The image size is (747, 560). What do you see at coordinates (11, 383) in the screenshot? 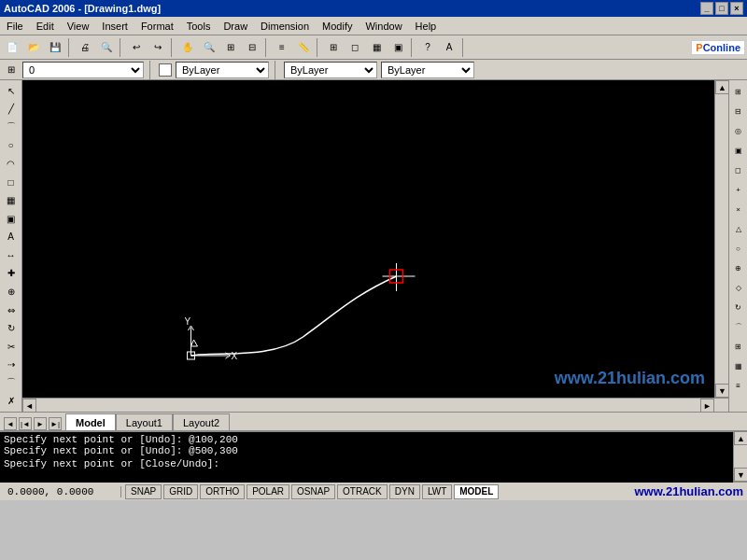
I see `lt-fillet: ⌒` at bounding box center [11, 383].